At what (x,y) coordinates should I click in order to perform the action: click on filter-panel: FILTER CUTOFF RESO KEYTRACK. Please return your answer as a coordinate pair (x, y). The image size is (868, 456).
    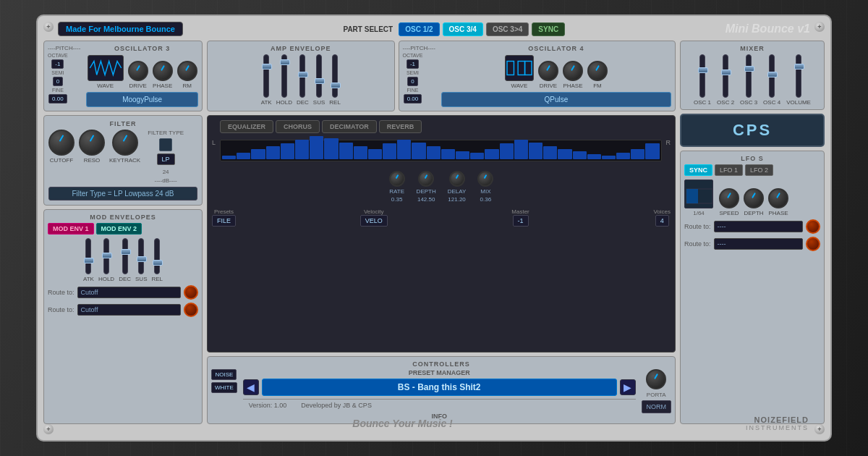
    Looking at the image, I should click on (123, 161).